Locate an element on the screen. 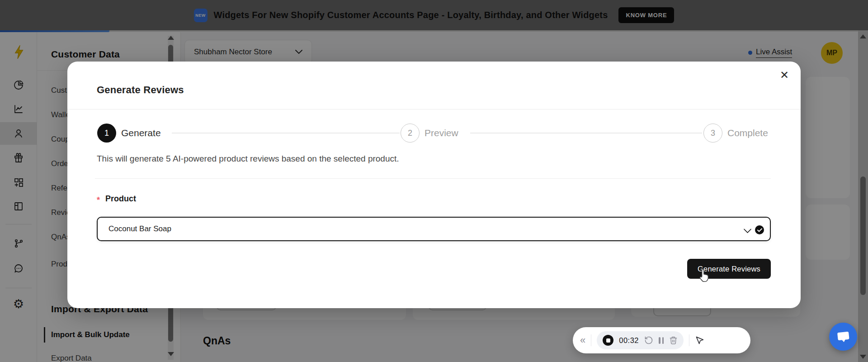 This screenshot has height=362, width=868. delete-recording-icon is located at coordinates (674, 340).